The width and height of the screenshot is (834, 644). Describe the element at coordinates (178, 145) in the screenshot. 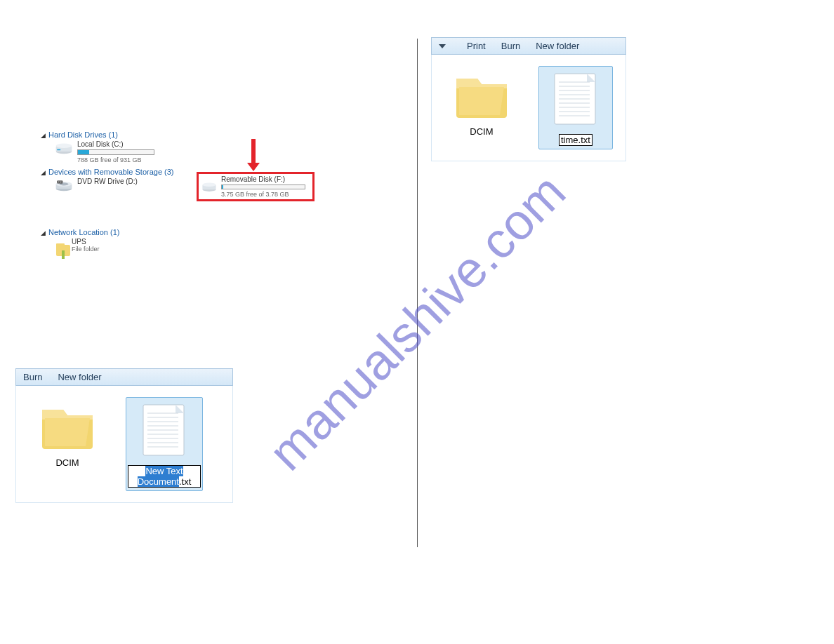

I see `local-disk-label: Local Disk (C:)` at that location.